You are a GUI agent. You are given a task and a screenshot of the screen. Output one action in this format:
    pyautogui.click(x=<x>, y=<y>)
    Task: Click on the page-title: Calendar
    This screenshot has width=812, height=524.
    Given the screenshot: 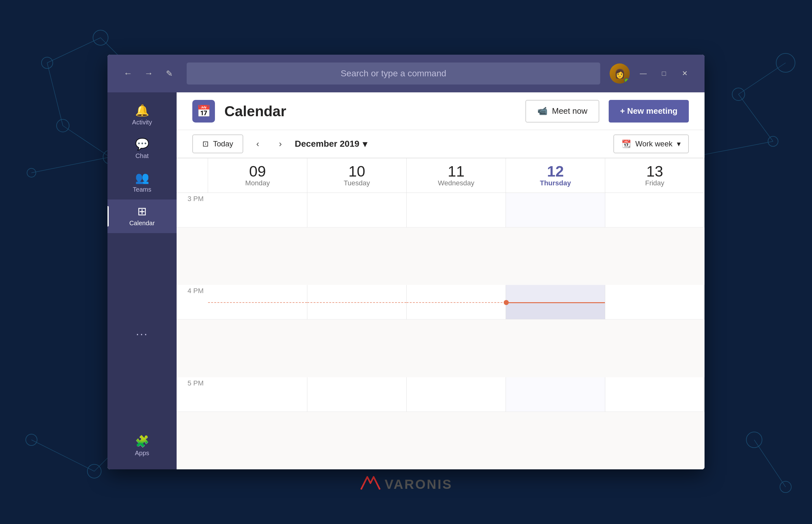 What is the action you would take?
    pyautogui.click(x=370, y=111)
    